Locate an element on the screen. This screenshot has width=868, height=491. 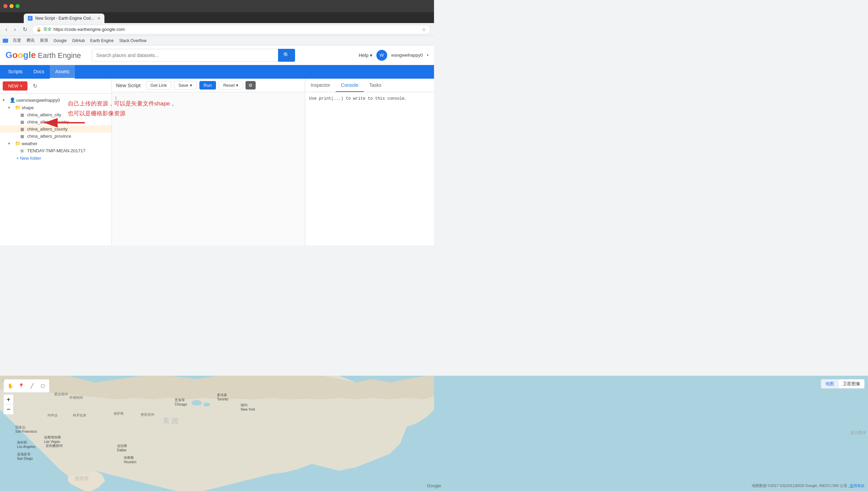
bookmark-item: Earth Engine is located at coordinates (102, 41).